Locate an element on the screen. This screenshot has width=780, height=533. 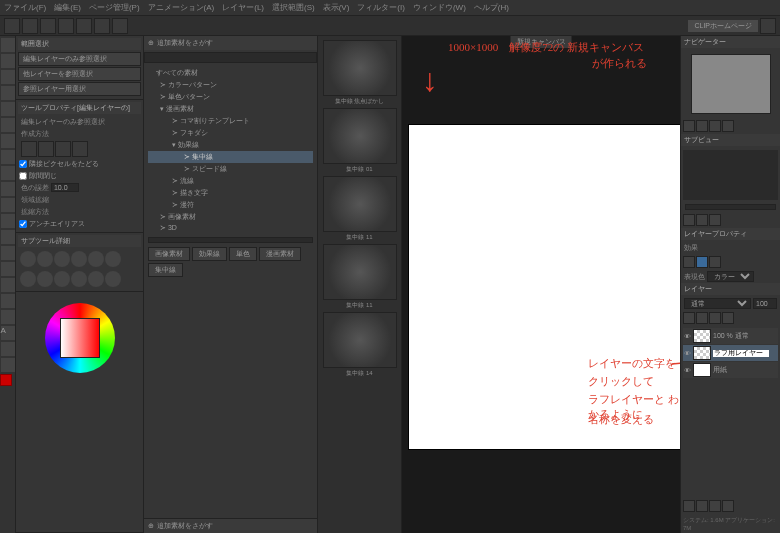
tree-mono-pattern: ≻ 単色パターン is located at coordinates (230, 97).